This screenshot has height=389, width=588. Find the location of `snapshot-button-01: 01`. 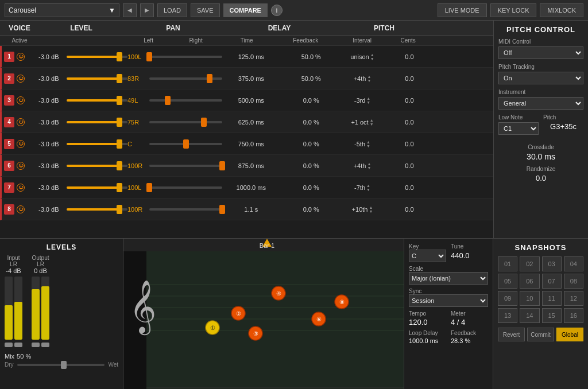

snapshot-button-01: 01 is located at coordinates (508, 264).